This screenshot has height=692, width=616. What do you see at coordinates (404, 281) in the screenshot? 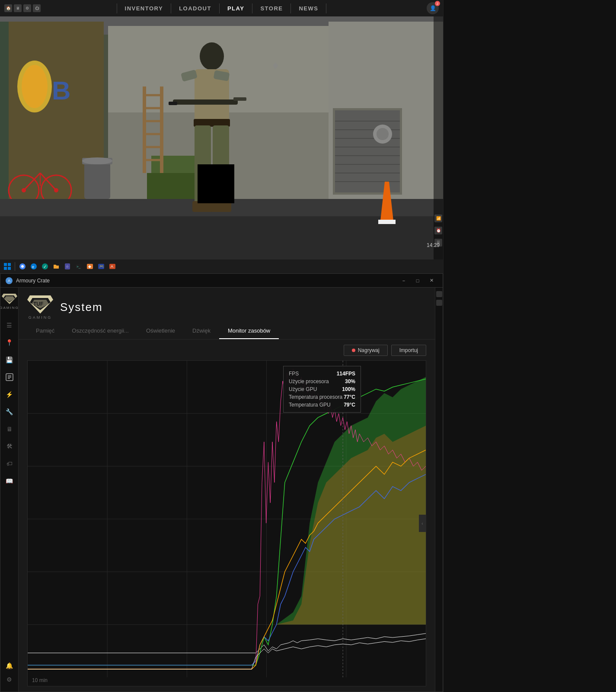
I see `minimize-button: −` at bounding box center [404, 281].